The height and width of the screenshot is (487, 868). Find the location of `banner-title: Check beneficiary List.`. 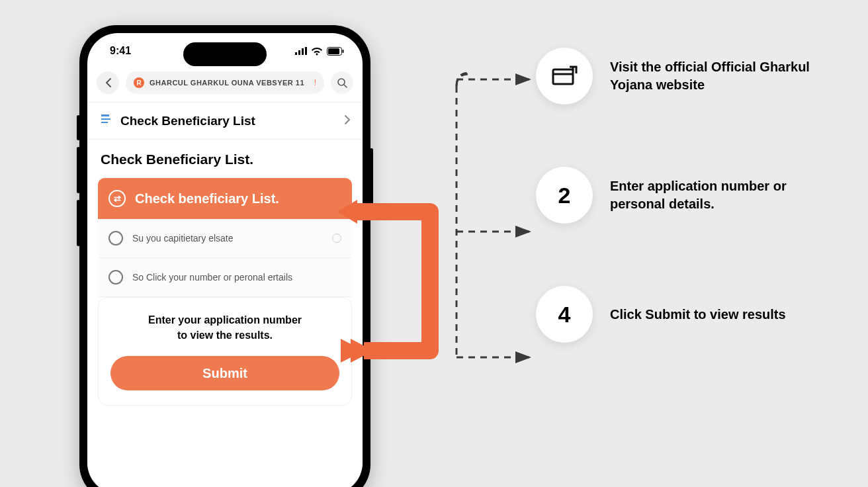

banner-title: Check beneficiary List. is located at coordinates (207, 199).